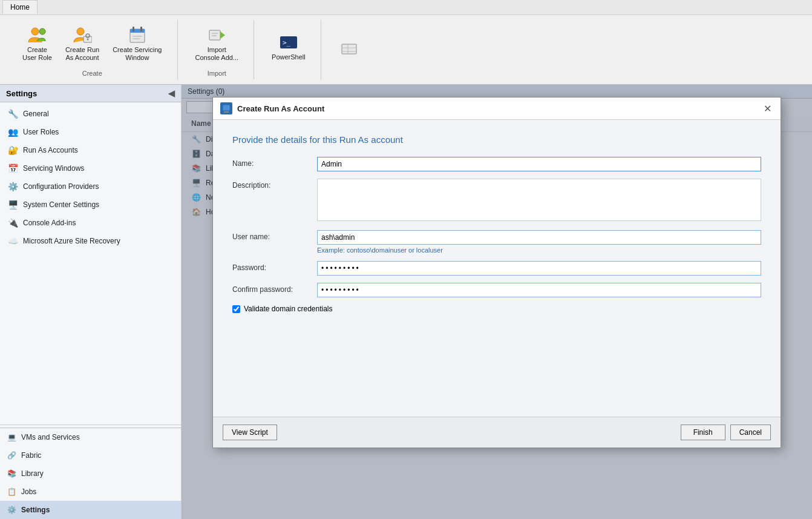 Image resolution: width=812 pixels, height=519 pixels. I want to click on sidebar-item-settings-label: Settings, so click(35, 510).